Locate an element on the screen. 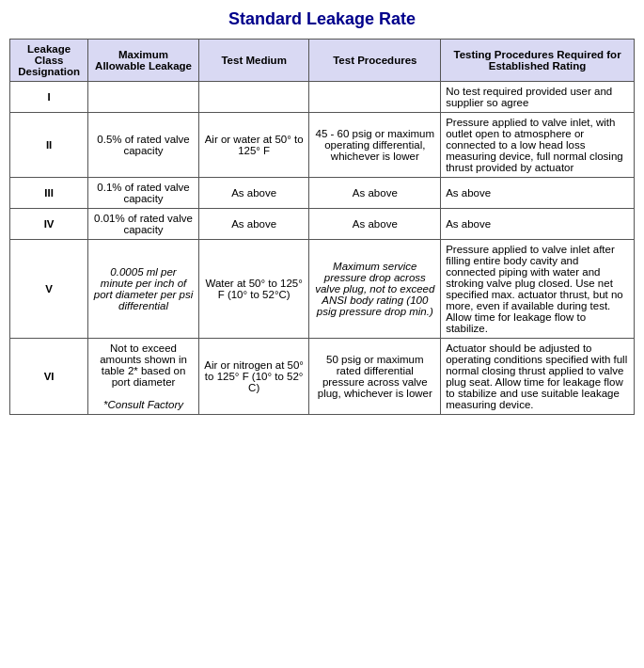 Image resolution: width=644 pixels, height=668 pixels. cell-procedures-4: Maximum service pressure drop across val… is located at coordinates (375, 290).